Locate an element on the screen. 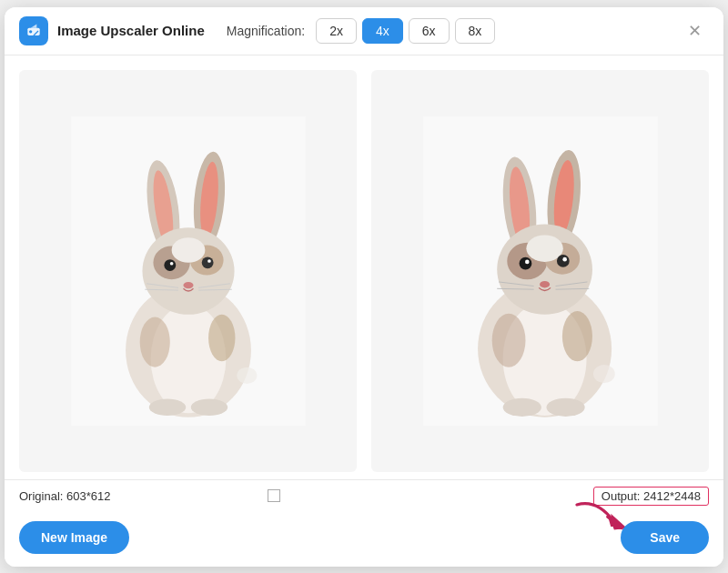 Image resolution: width=728 pixels, height=573 pixels. titlebar: Image Upscaler Online Magnification: 2x … is located at coordinates (364, 31).